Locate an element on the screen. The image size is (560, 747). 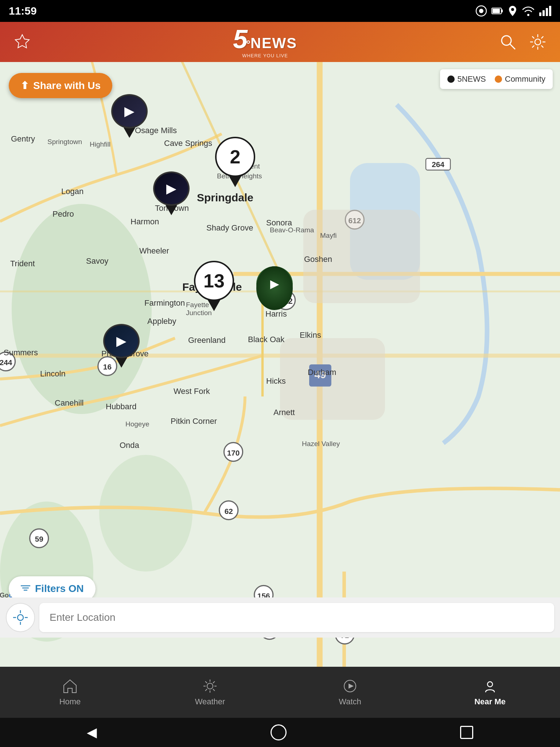
my-location-button is located at coordinates (20, 618).